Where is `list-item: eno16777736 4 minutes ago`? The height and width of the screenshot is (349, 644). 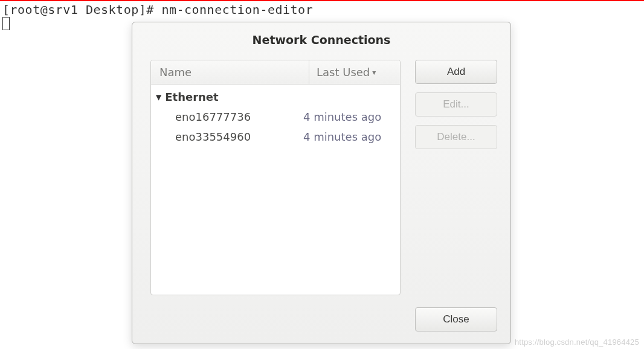 list-item: eno16777736 4 minutes ago is located at coordinates (275, 117).